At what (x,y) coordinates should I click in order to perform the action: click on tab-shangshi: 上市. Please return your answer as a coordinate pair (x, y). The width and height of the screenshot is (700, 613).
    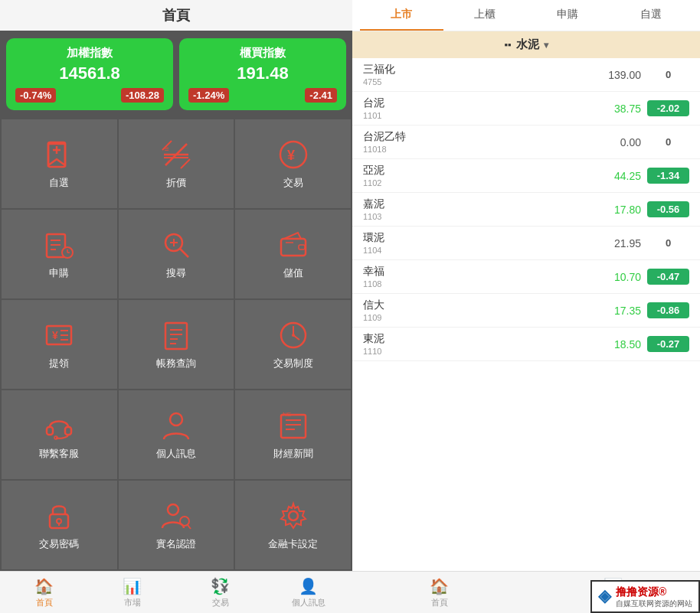
    Looking at the image, I should click on (401, 15).